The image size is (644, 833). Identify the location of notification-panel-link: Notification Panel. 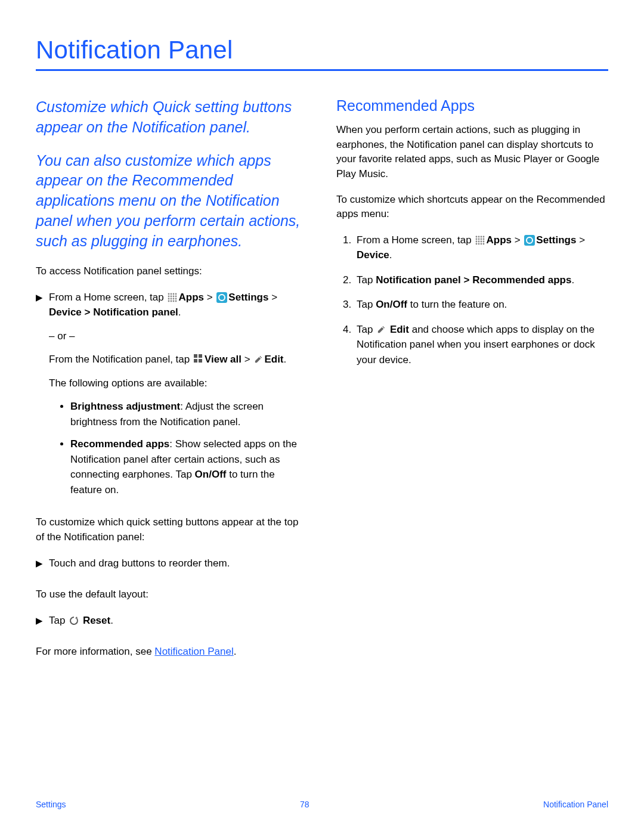
(194, 651).